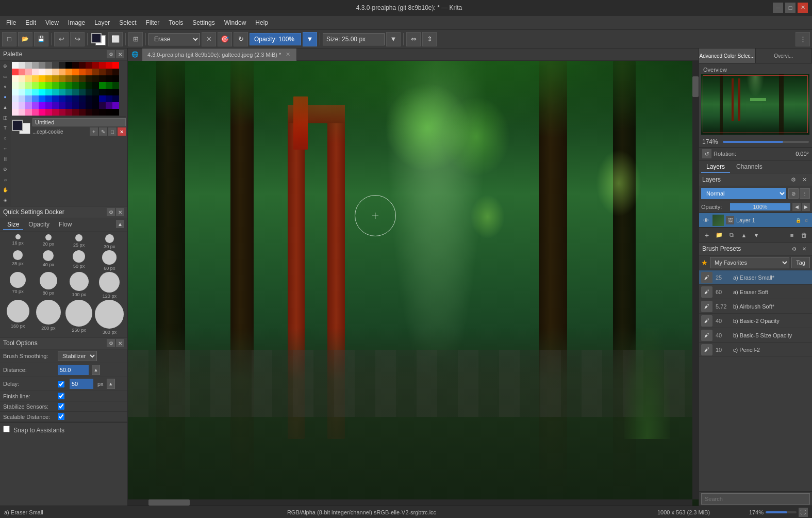 Image resolution: width=812 pixels, height=518 pixels. I want to click on tag-button: Tag, so click(801, 263).